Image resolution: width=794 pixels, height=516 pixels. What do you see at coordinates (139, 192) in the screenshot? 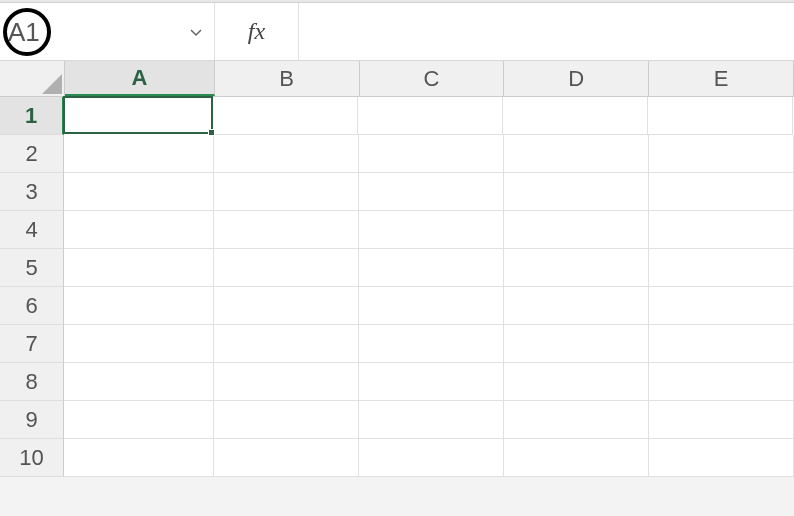
I see `cell-A3` at bounding box center [139, 192].